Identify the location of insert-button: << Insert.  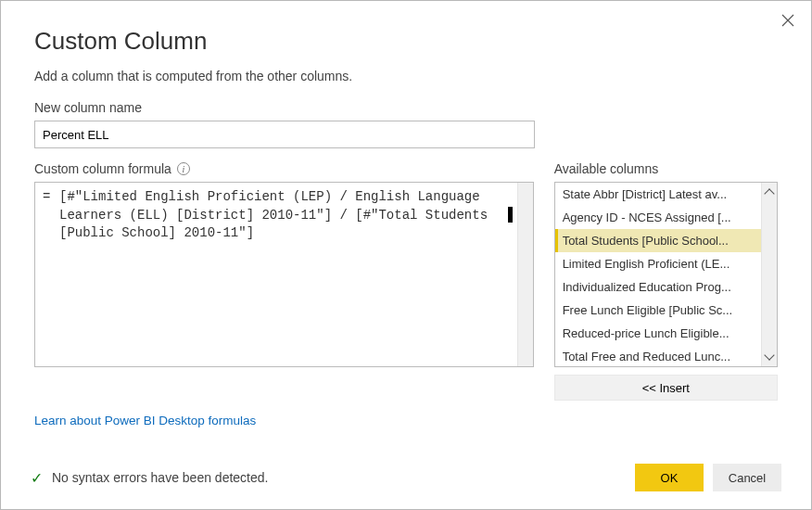
(666, 388).